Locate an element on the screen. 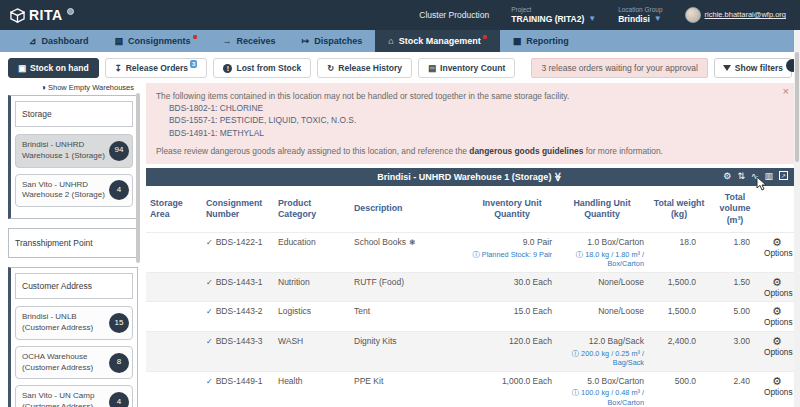  planned-stock-note: ⓘ Planned Stock: 9 Pair is located at coordinates (512, 254).